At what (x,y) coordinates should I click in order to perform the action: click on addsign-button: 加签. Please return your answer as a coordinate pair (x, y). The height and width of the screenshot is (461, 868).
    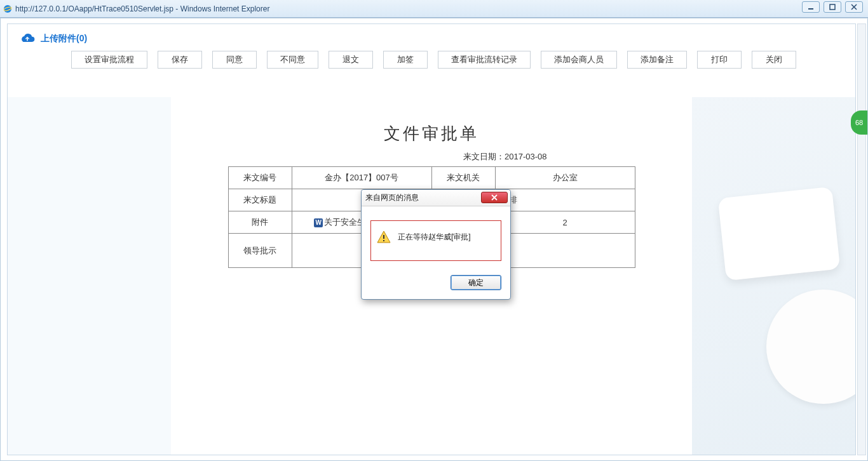
    Looking at the image, I should click on (405, 60).